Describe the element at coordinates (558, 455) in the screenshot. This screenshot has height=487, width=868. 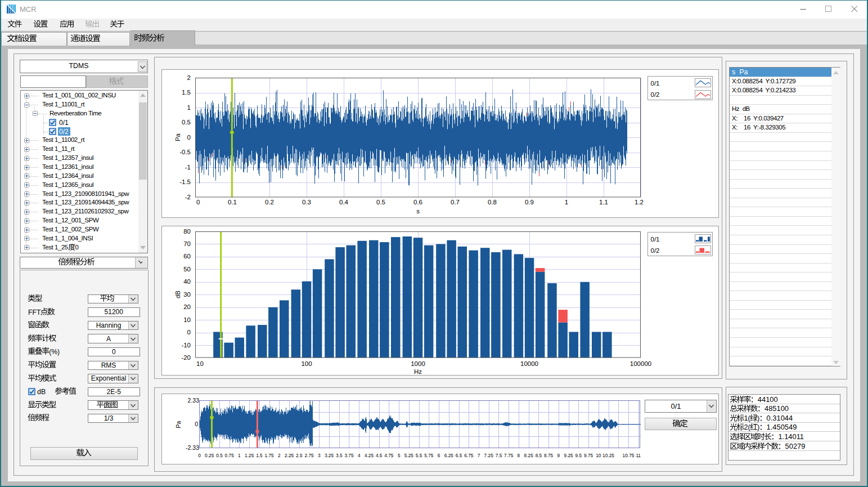
I see `svg-text: 9` at that location.